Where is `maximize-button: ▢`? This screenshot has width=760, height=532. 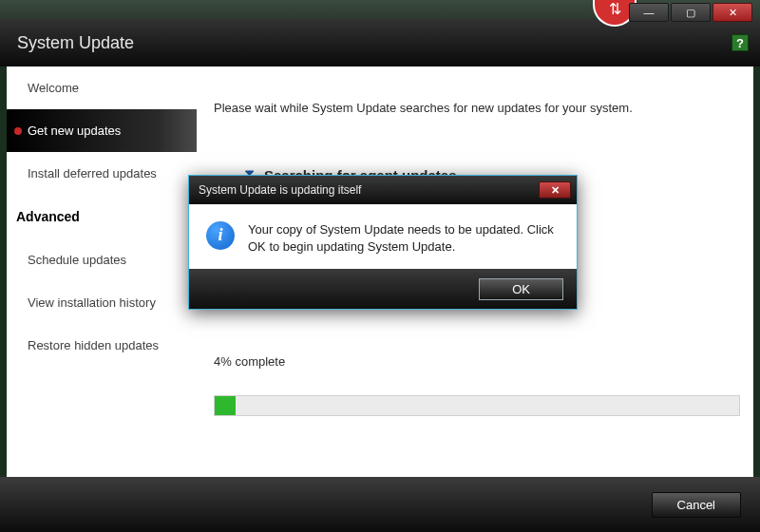 maximize-button: ▢ is located at coordinates (691, 12).